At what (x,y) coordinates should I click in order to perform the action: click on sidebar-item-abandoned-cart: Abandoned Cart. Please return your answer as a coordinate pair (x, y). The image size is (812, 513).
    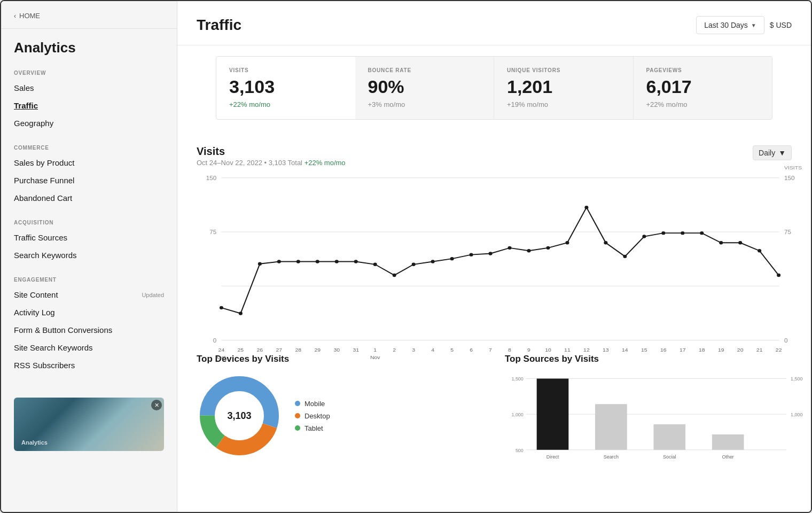
    Looking at the image, I should click on (89, 198).